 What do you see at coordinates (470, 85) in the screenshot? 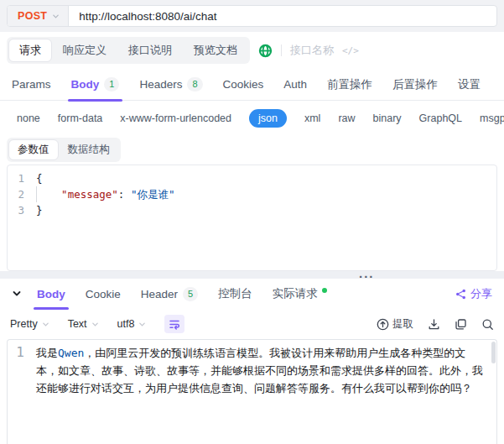
I see `tab-settings: 设置` at bounding box center [470, 85].